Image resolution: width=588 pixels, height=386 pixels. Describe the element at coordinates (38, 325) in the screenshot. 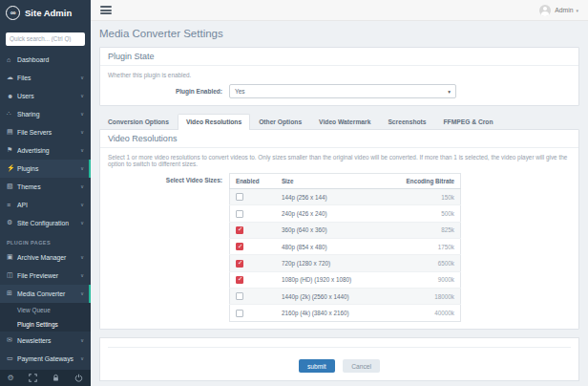

I see `subitem-label: Plugin Settings` at that location.